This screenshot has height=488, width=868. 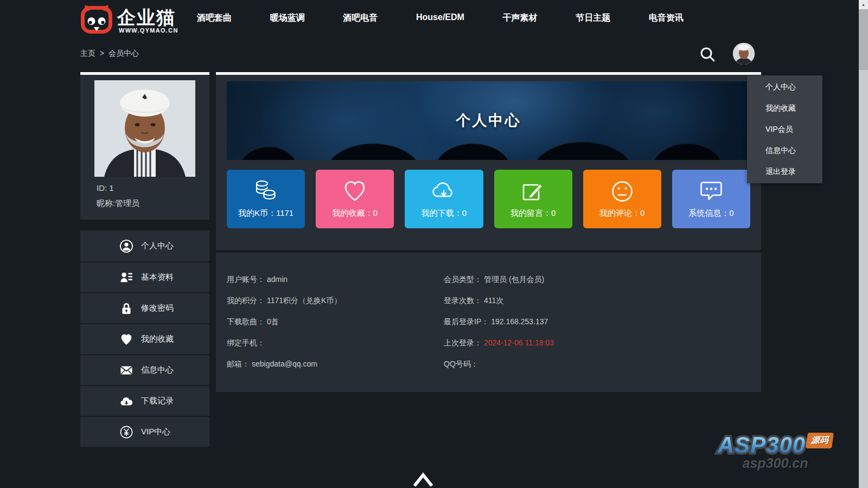 What do you see at coordinates (784, 129) in the screenshot?
I see `user-dropdown-menu: 个人中心我的收藏VIP会员信息中心退出登录` at bounding box center [784, 129].